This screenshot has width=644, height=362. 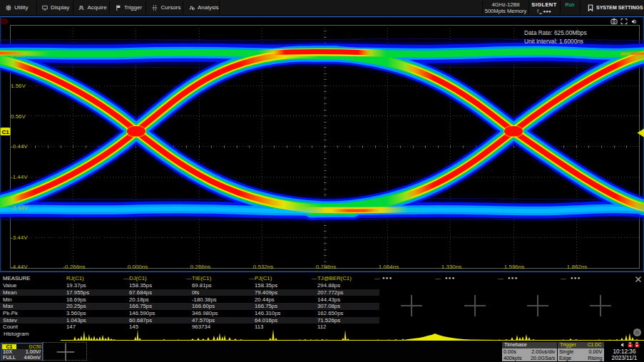 I want to click on svg-text: -2.44V, so click(x=19, y=208).